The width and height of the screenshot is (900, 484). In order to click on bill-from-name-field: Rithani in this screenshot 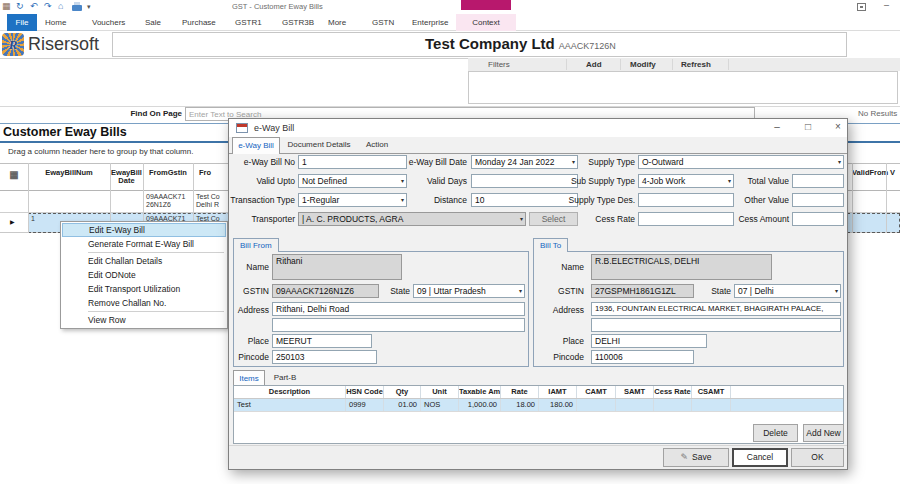, I will do `click(337, 267)`.